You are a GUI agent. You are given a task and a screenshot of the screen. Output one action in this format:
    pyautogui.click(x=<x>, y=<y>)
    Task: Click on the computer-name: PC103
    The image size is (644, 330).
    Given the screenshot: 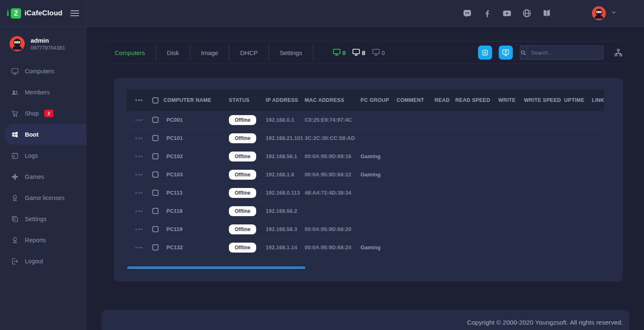 What is the action you would take?
    pyautogui.click(x=196, y=175)
    